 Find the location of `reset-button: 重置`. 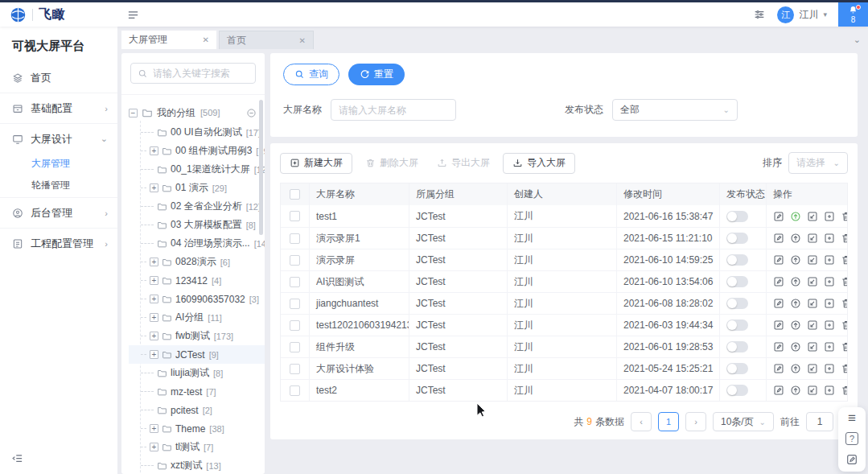

reset-button: 重置 is located at coordinates (376, 74).